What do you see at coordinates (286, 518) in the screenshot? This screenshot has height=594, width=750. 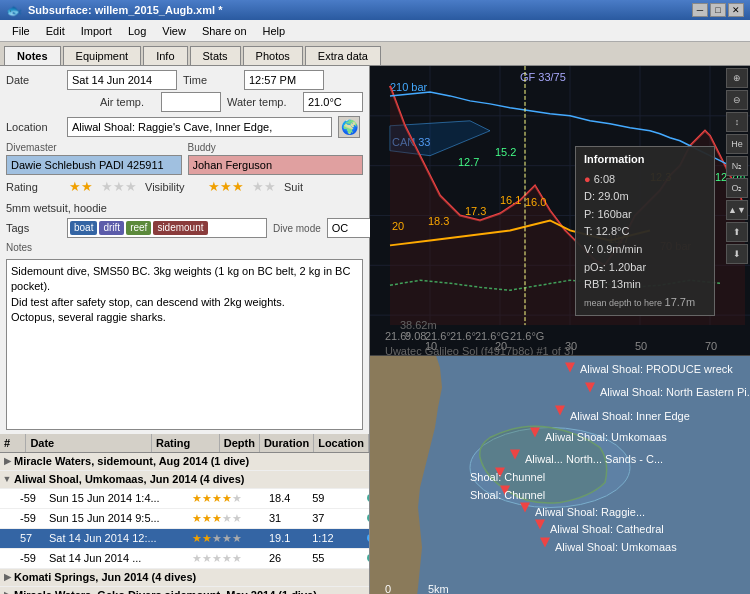 I see `dive-depth-2: 31` at bounding box center [286, 518].